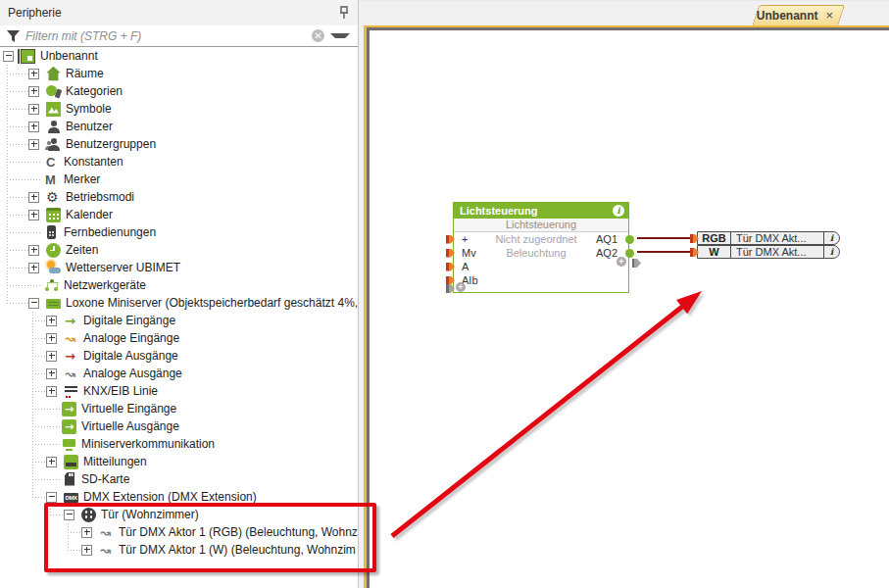 Image resolution: width=889 pixels, height=588 pixels. I want to click on tree-item: Virtuelle Ausgänge, so click(178, 426).